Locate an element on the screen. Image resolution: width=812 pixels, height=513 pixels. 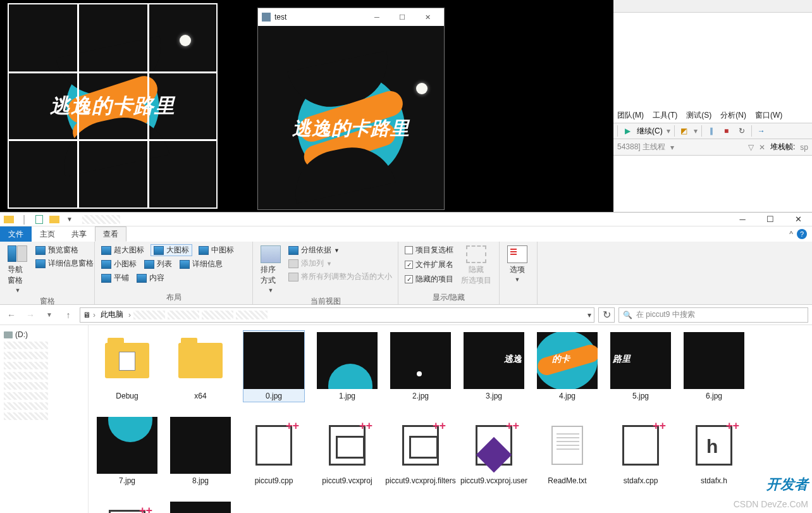
crumb-masked is located at coordinates (149, 315).